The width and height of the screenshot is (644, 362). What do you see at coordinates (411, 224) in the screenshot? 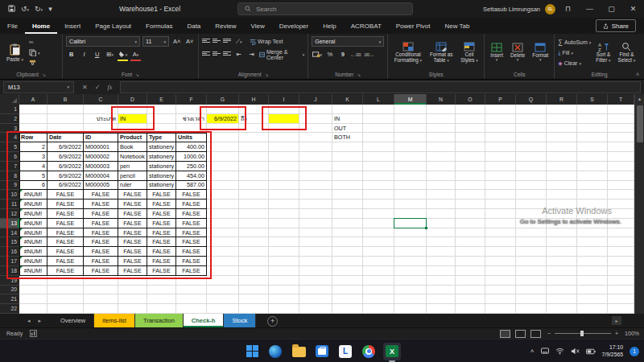
I see `cell-M13` at bounding box center [411, 224].